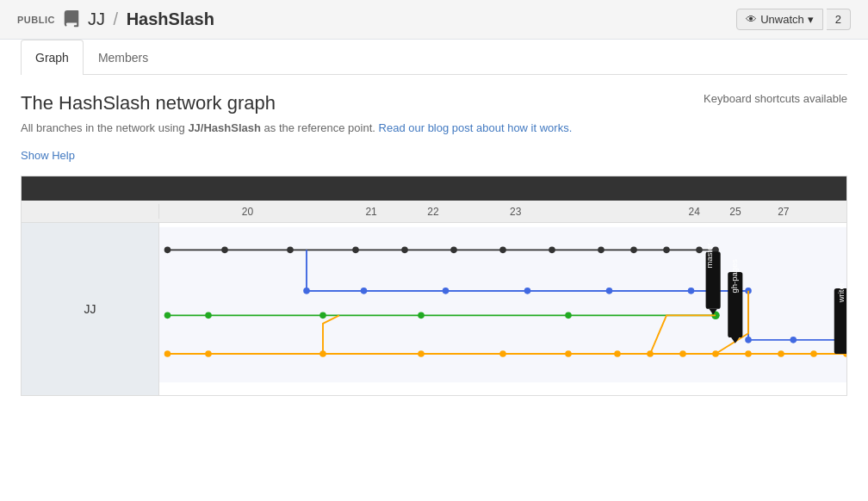 This screenshot has height=501, width=868. I want to click on eye-icon: 👁, so click(751, 19).